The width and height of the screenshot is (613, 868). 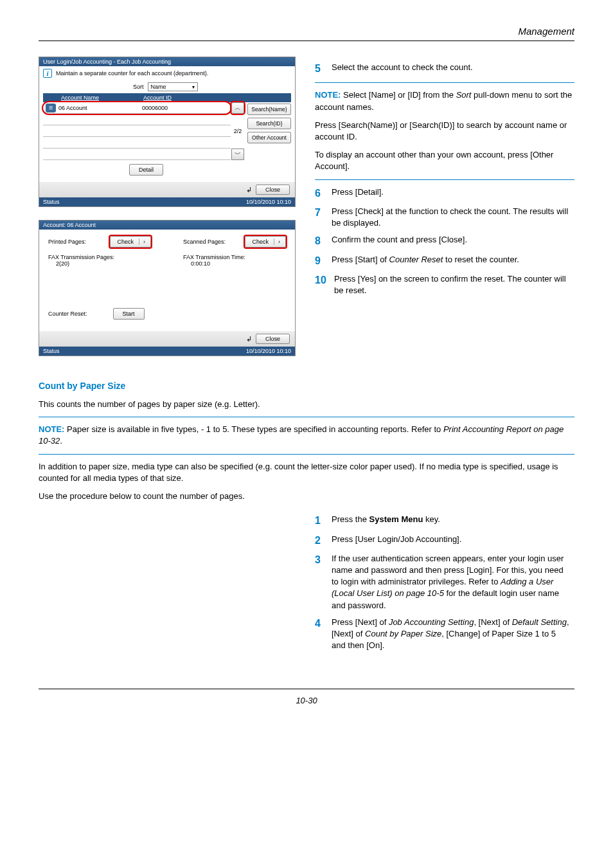 I want to click on note-block: NOTE: Select [Name] or [ID] from the Sor…, so click(x=445, y=101).